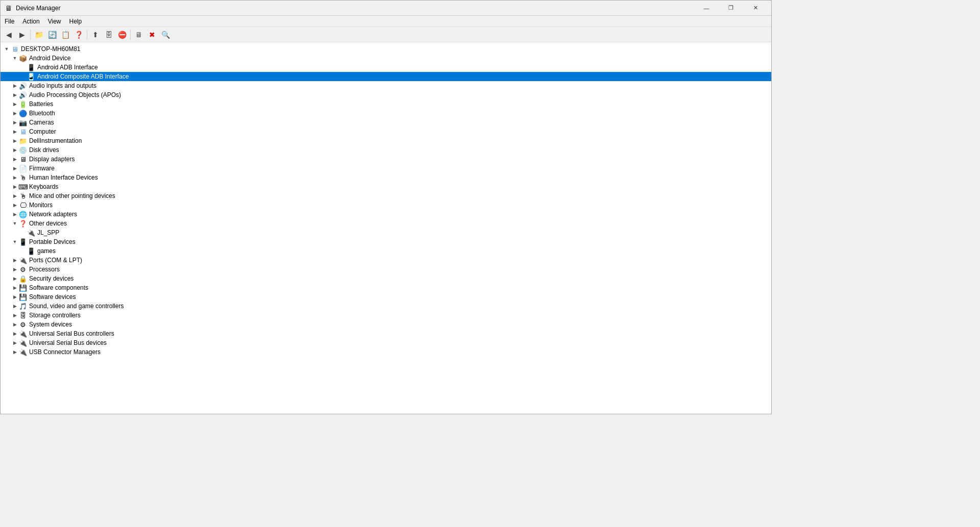 The height and width of the screenshot is (527, 980). Describe the element at coordinates (31, 21) in the screenshot. I see `menu-action: Action` at that location.